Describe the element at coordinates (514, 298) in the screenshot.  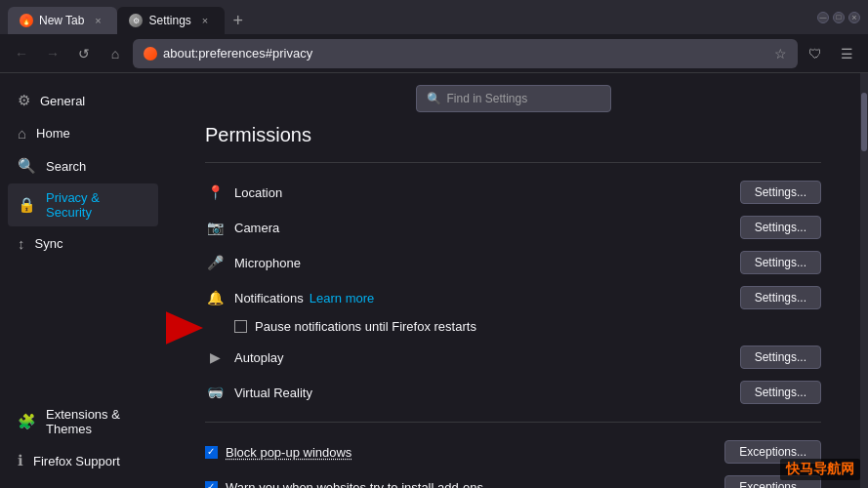
I see `perm-row-notifications: 🔔 Notifications Learn more Settings...` at that location.